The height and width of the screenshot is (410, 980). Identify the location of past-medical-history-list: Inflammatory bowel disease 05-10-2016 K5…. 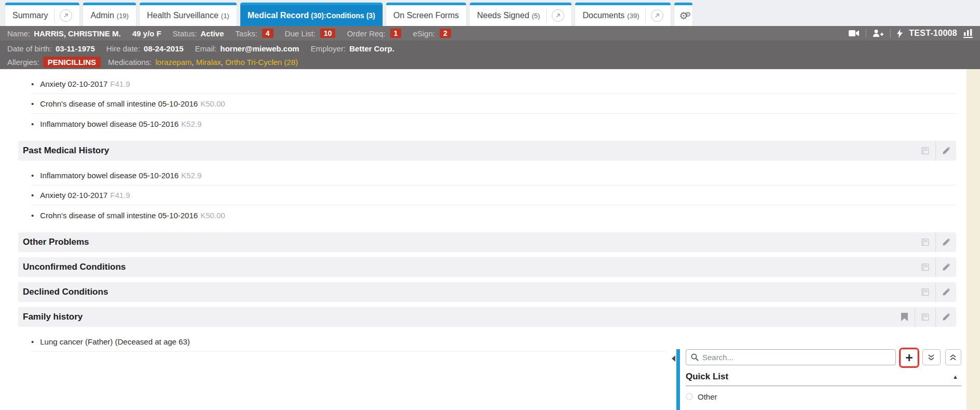
(487, 196).